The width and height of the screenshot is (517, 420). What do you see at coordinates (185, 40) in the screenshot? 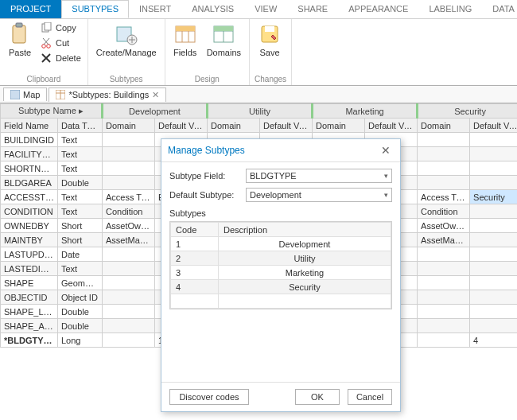
I see `fields-button: Fields` at bounding box center [185, 40].